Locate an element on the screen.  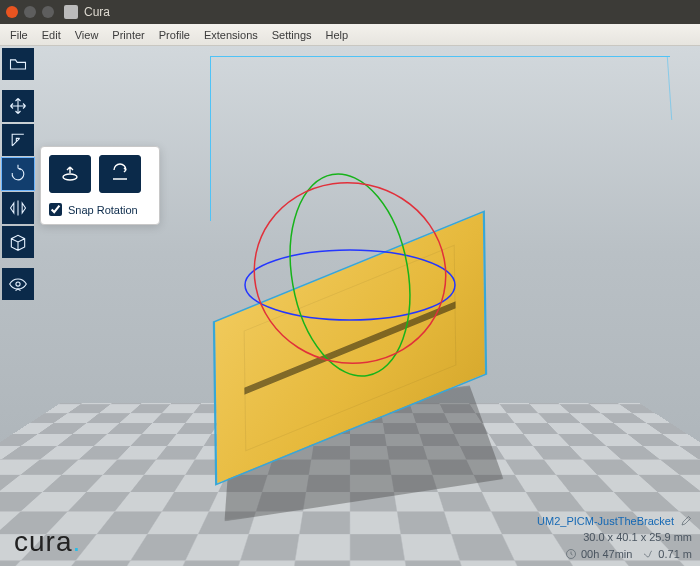
scale-icon is located at coordinates (18, 140).